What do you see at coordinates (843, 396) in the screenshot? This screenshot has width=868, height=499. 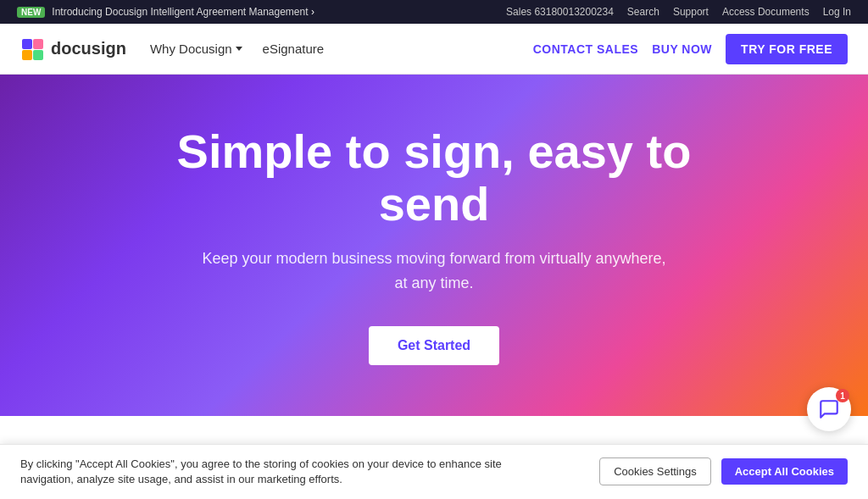 I see `chat-badge-count: 1` at bounding box center [843, 396].